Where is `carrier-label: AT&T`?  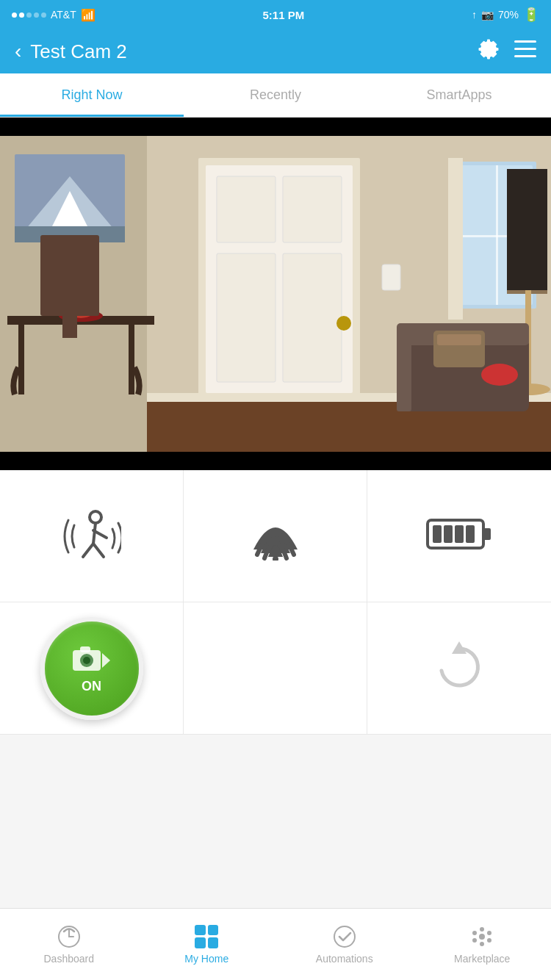 carrier-label: AT&T is located at coordinates (63, 15).